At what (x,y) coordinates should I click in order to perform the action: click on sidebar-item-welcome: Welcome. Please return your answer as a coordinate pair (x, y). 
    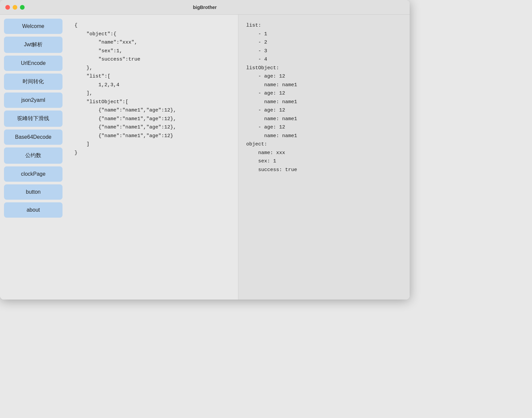
    Looking at the image, I should click on (33, 26).